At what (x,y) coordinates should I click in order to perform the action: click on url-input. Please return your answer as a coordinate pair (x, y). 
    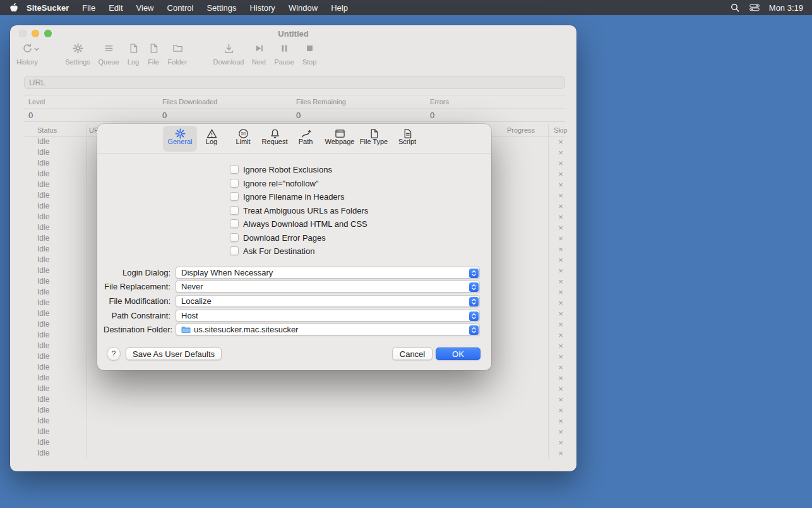
    Looking at the image, I should click on (294, 82).